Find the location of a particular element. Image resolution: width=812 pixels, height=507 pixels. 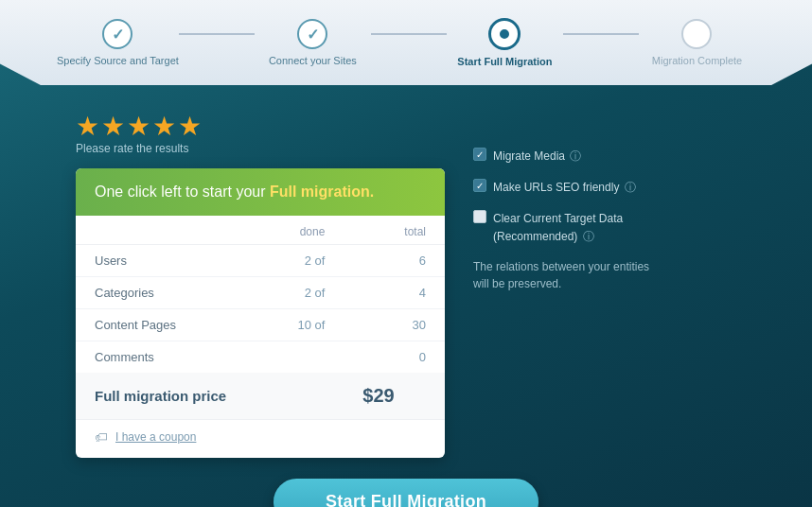

row-label: Content Pages is located at coordinates (163, 325).